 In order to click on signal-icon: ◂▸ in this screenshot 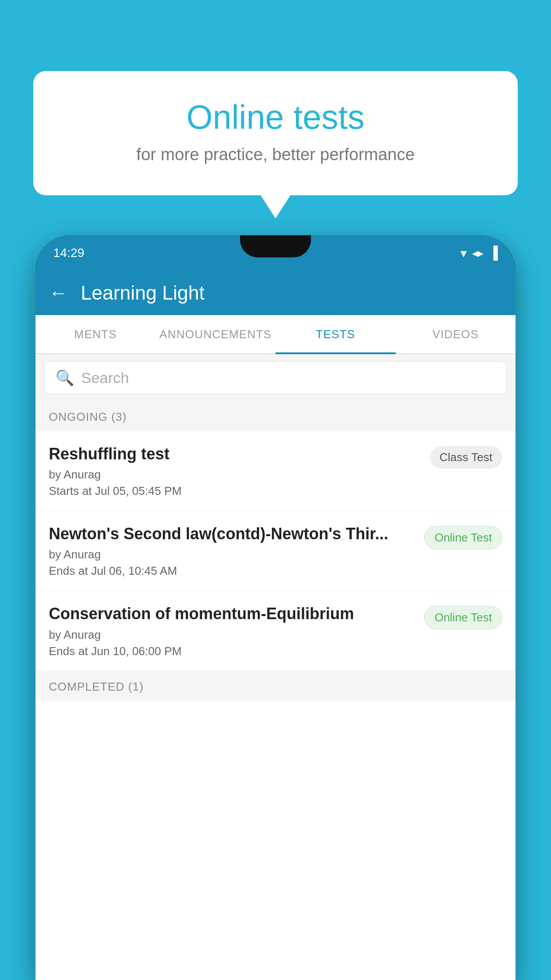, I will do `click(478, 253)`.